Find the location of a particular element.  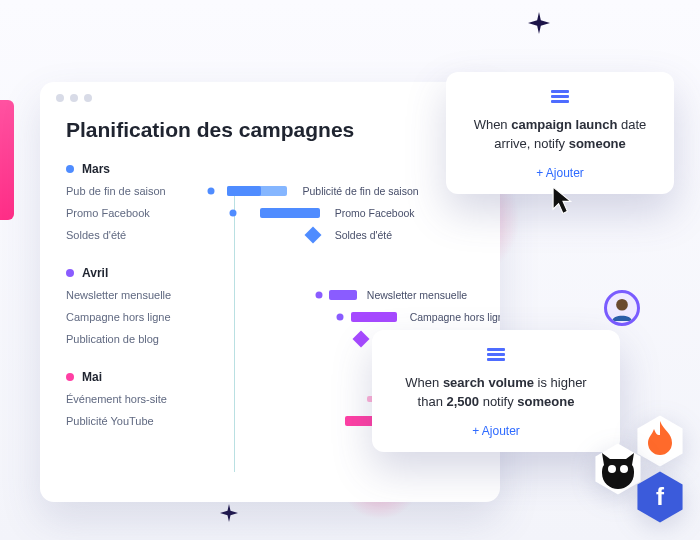

month-label: Mai is located at coordinates (92, 377).